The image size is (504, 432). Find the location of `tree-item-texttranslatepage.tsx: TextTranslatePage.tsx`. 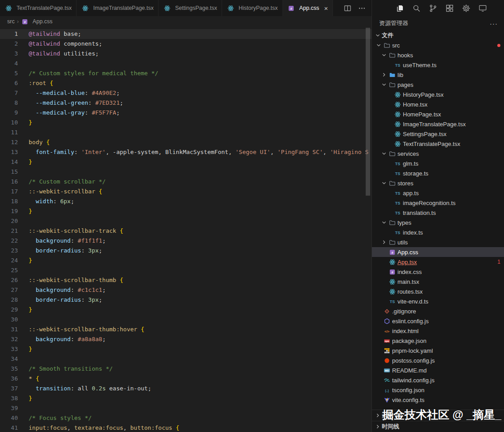

tree-item-texttranslatepage.tsx: TextTranslatePage.tsx is located at coordinates (438, 144).